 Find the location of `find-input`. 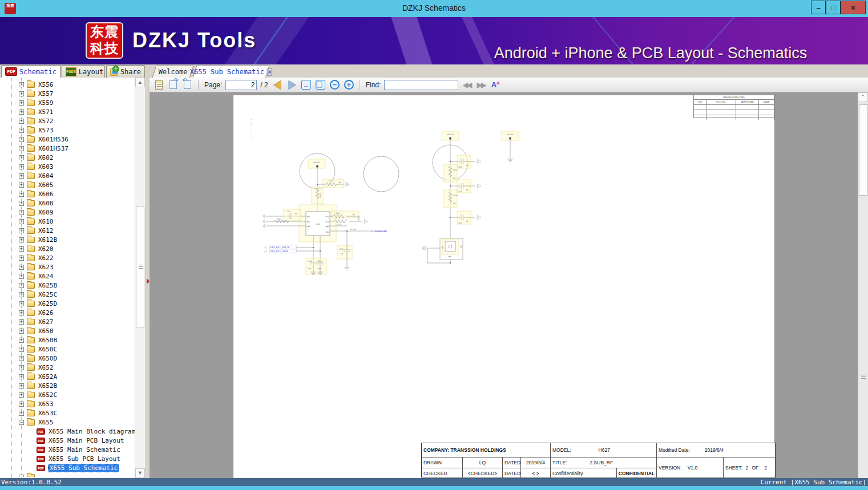

find-input is located at coordinates (421, 85).